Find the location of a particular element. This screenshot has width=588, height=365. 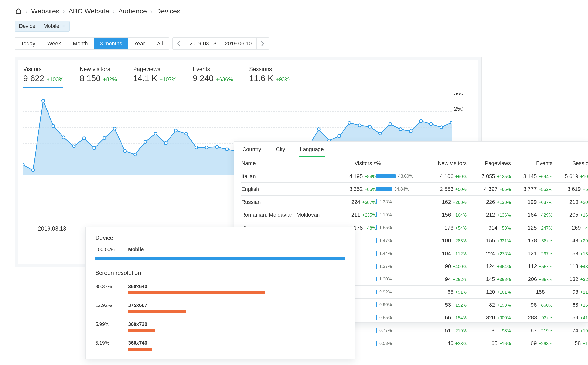

resolution-row: 5.19% 360x740 is located at coordinates (220, 345).